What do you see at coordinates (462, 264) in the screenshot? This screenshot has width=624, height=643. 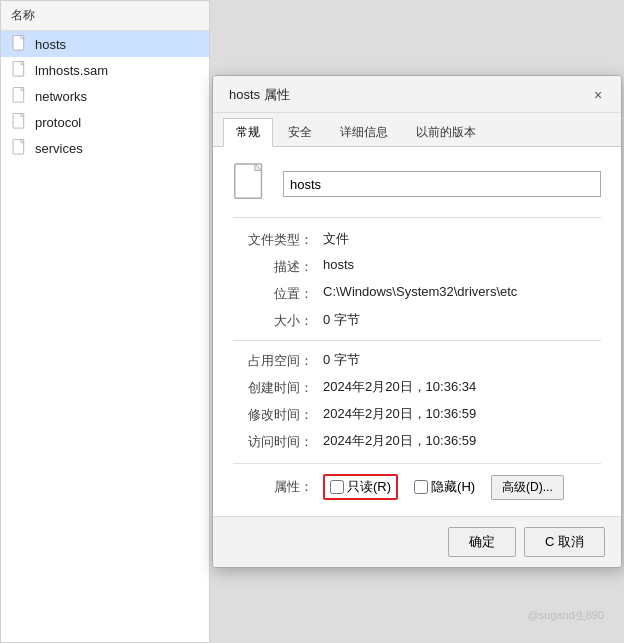 I see `prop-value: hosts` at bounding box center [462, 264].